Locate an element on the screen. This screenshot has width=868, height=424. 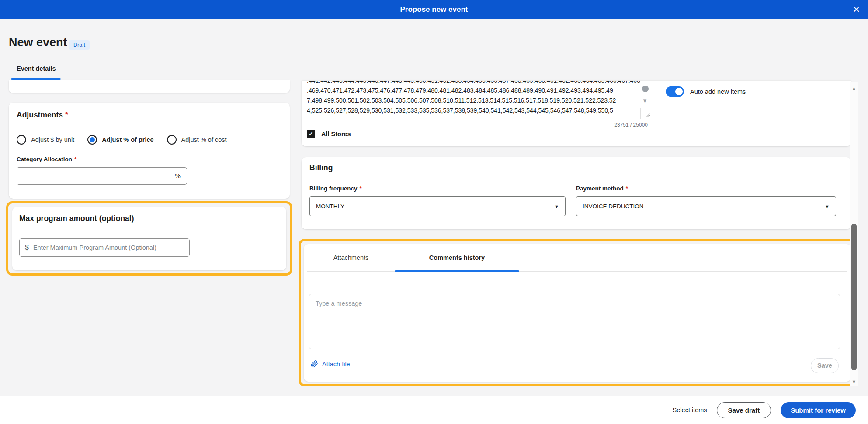
percent-suffix: % is located at coordinates (177, 176).